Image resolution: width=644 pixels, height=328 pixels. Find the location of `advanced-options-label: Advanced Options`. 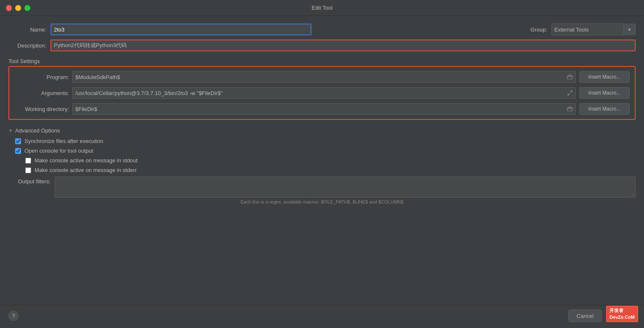

advanced-options-label: Advanced Options is located at coordinates (37, 130).